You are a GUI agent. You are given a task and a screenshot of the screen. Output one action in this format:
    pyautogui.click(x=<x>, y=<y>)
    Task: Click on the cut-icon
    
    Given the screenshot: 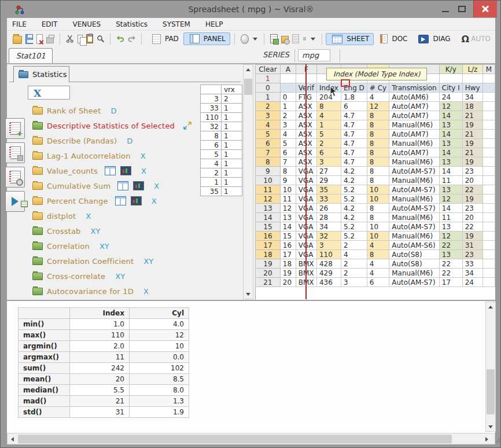 What is the action you would take?
    pyautogui.click(x=70, y=39)
    